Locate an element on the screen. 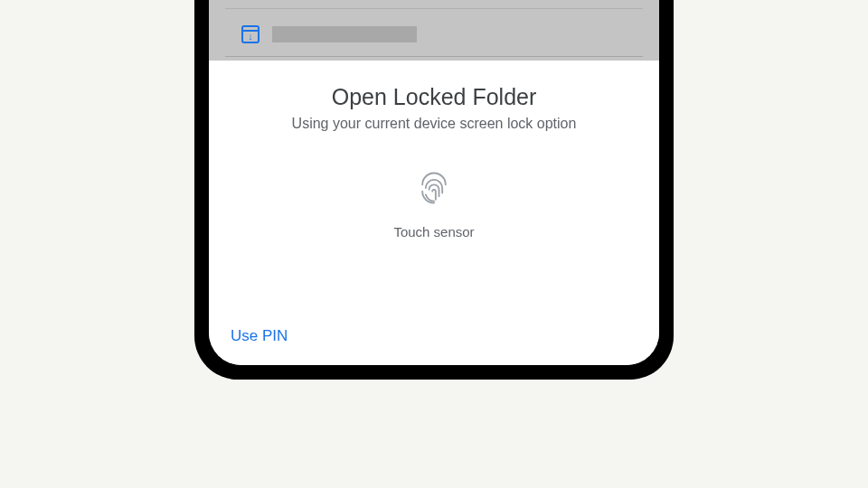 The height and width of the screenshot is (488, 868). dialog-subtitle: Using your current device screen lock op… is located at coordinates (434, 124).